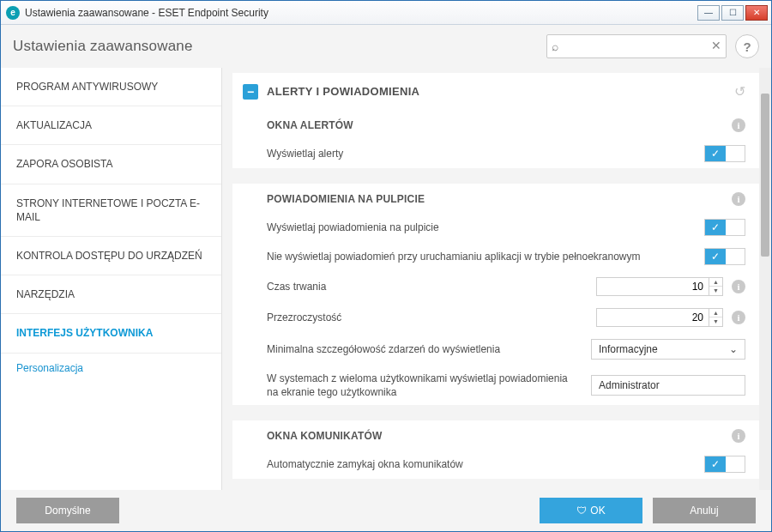 The image size is (772, 532). What do you see at coordinates (496, 435) in the screenshot?
I see `subhead-komunikaty: OKNA KOMUNIKATÓW i` at bounding box center [496, 435].